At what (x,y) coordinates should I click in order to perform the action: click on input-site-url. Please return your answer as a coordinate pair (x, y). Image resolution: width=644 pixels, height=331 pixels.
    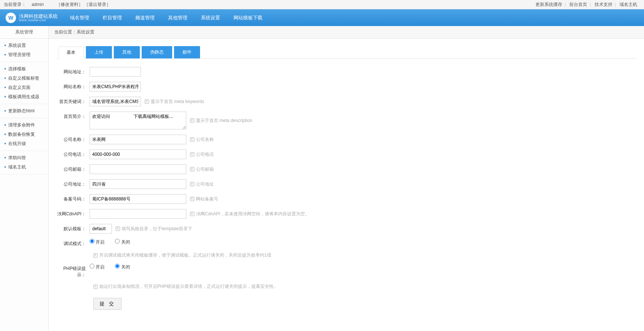
    Looking at the image, I should click on (115, 72).